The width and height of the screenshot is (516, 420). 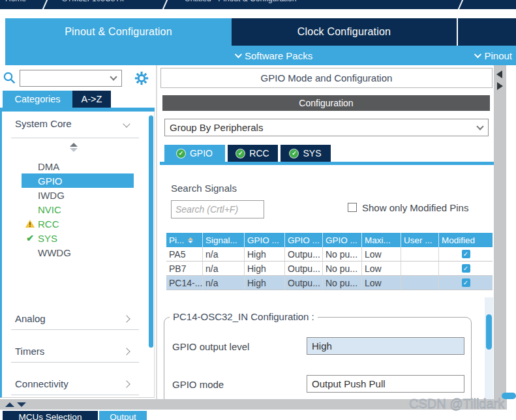 What do you see at coordinates (487, 32) in the screenshot?
I see `tab-next-partial` at bounding box center [487, 32].